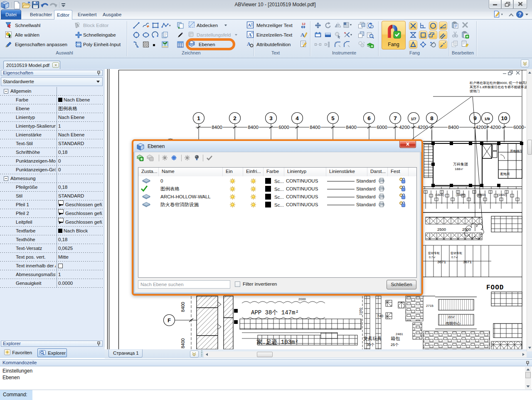  What do you see at coordinates (180, 205) in the screenshot?
I see `svg-text: 防火卷帘消防设施` at bounding box center [180, 205].